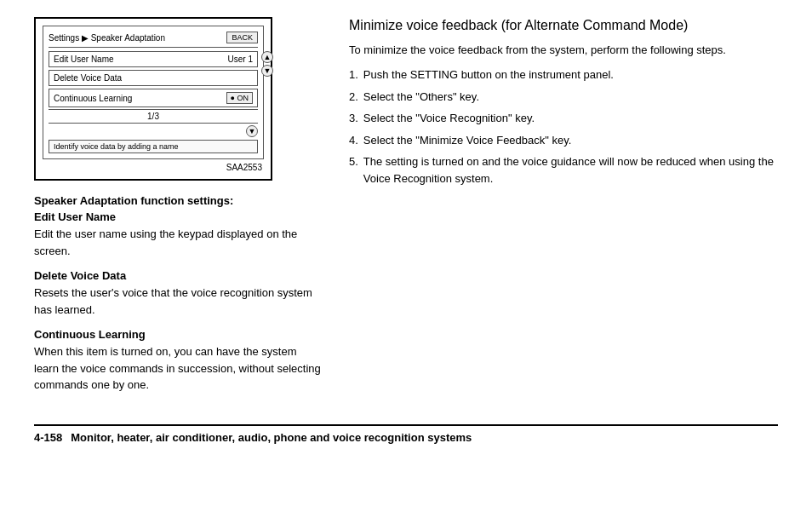  What do you see at coordinates (354, 97) in the screenshot?
I see `step-num-1: 2.` at bounding box center [354, 97].